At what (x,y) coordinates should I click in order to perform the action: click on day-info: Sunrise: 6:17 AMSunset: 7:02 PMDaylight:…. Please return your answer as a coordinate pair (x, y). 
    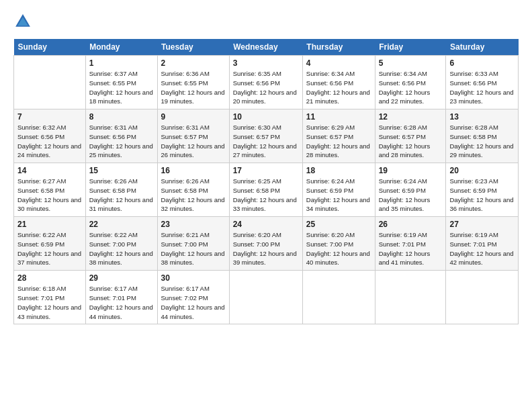
    Looking at the image, I should click on (193, 302).